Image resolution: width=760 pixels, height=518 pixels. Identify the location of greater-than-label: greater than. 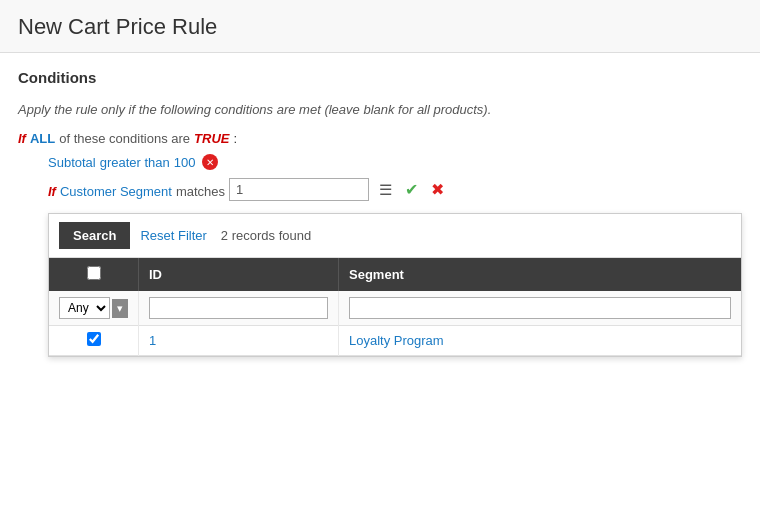
(135, 162).